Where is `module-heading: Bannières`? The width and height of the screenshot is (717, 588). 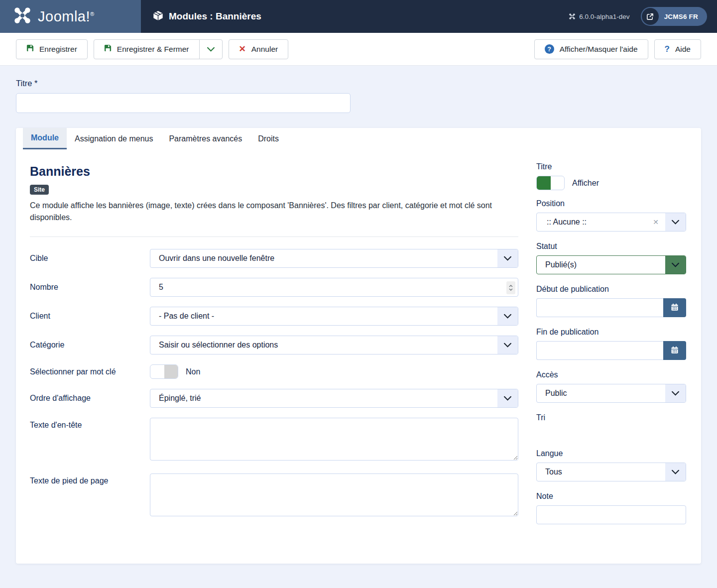
module-heading: Bannières is located at coordinates (274, 171).